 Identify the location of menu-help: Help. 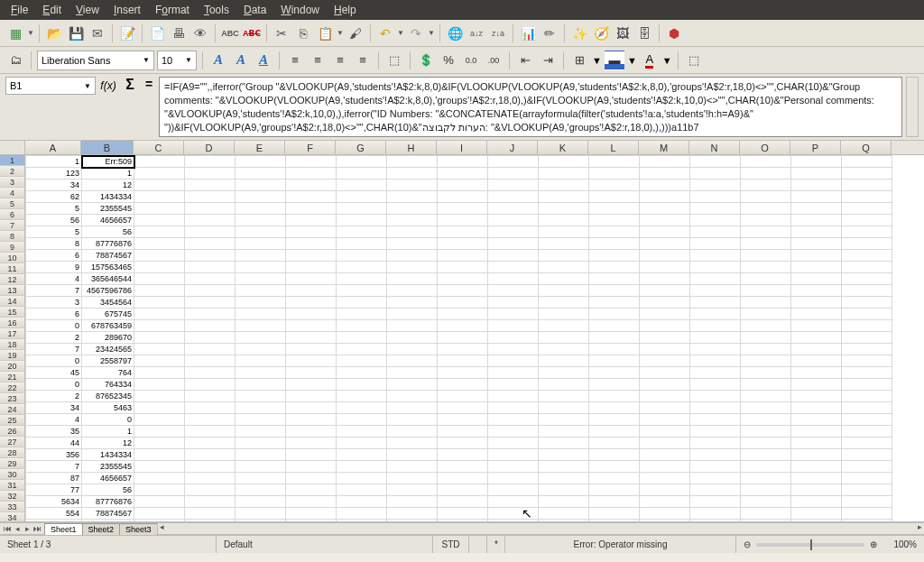
(345, 10).